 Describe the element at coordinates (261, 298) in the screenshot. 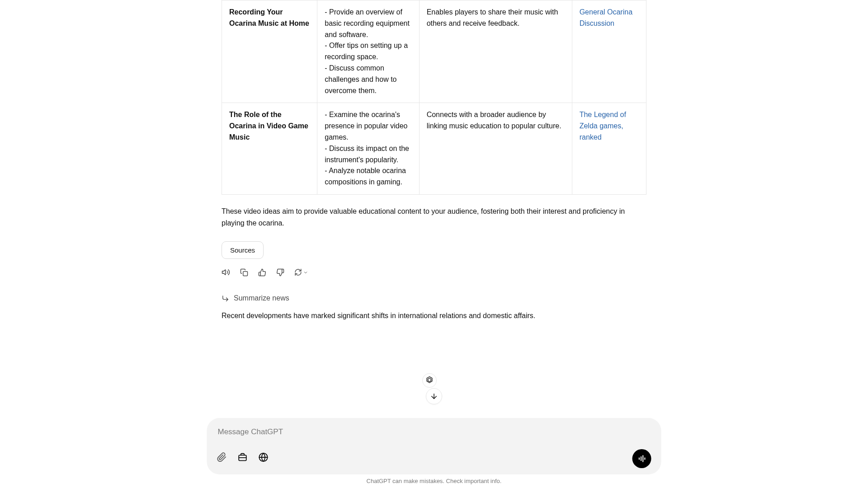

I see `suggested-prompt-label: Summarize news` at that location.